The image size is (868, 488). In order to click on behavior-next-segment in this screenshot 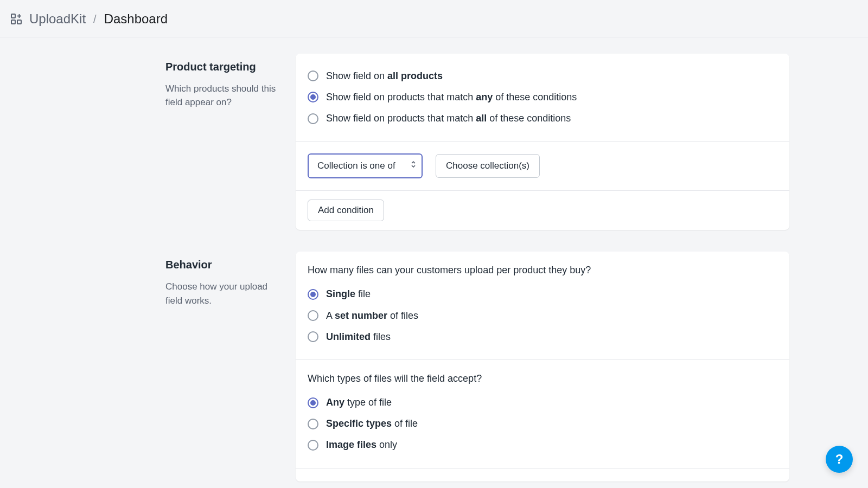, I will do `click(542, 475)`.